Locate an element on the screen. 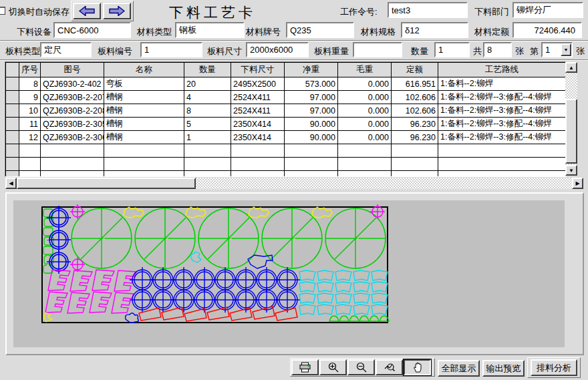  zoom-window-icon is located at coordinates (390, 367).